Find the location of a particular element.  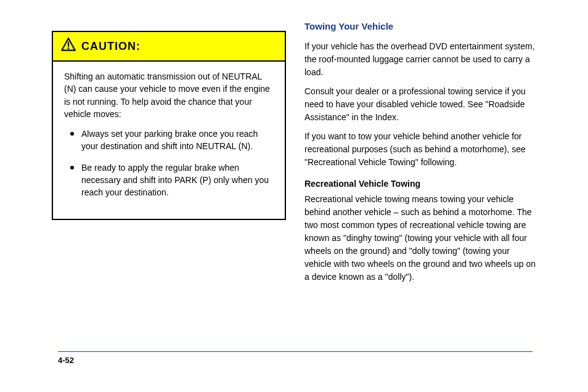

page-number: 4-52 is located at coordinates (66, 360).